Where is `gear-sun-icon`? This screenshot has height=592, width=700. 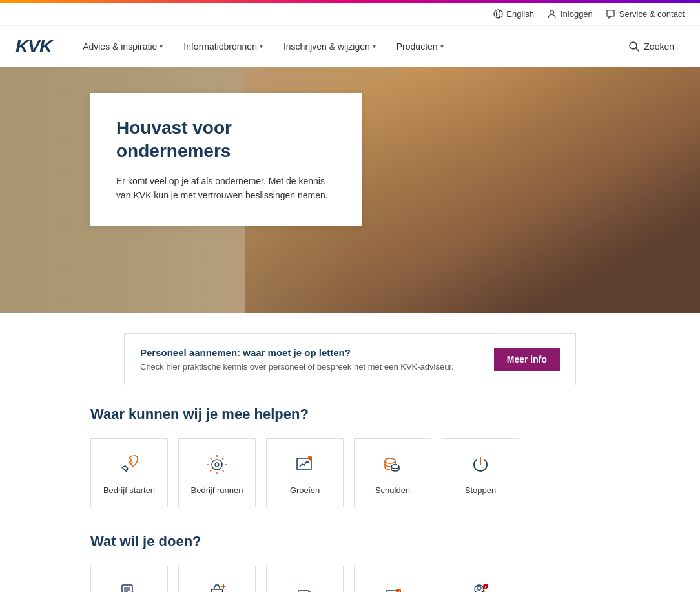
gear-sun-icon is located at coordinates (217, 465).